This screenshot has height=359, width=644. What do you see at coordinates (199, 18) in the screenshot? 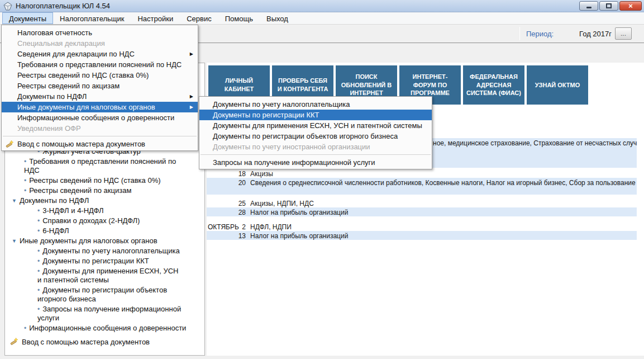
I see `menu-service: Сервис` at bounding box center [199, 18].